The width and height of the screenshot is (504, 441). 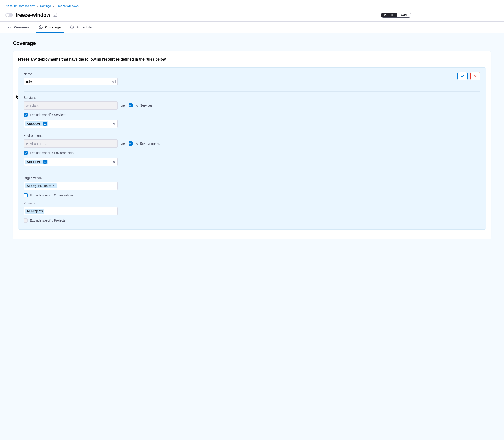 What do you see at coordinates (48, 220) in the screenshot?
I see `exclude-projects-label: Exclude specific Projects` at bounding box center [48, 220].